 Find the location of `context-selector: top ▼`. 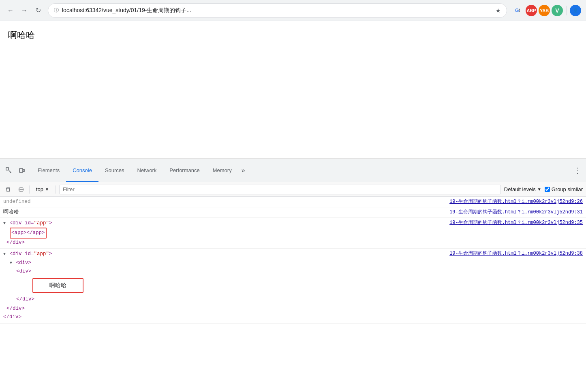

context-selector: top ▼ is located at coordinates (43, 190).